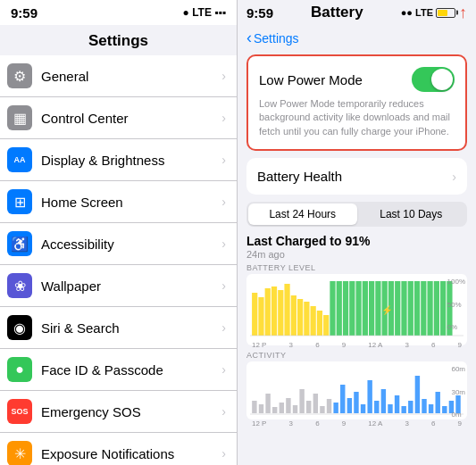  I want to click on activity-label: ACTIVITY, so click(357, 355).